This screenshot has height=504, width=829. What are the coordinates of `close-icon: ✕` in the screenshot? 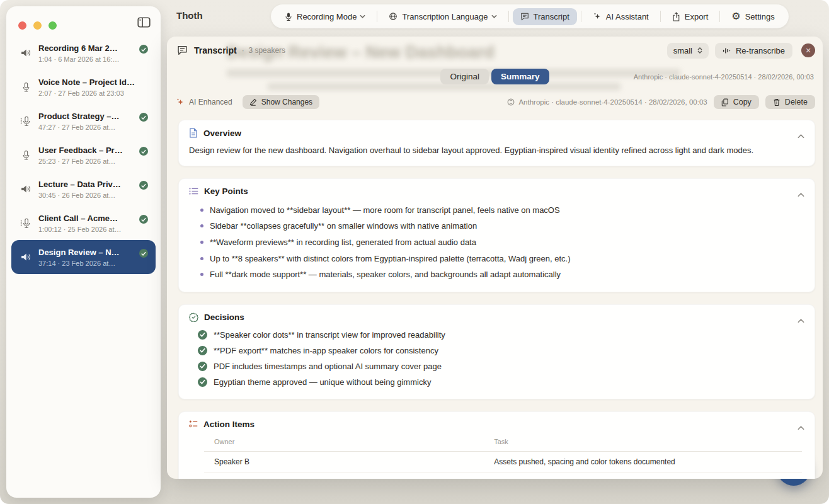 It's located at (808, 50).